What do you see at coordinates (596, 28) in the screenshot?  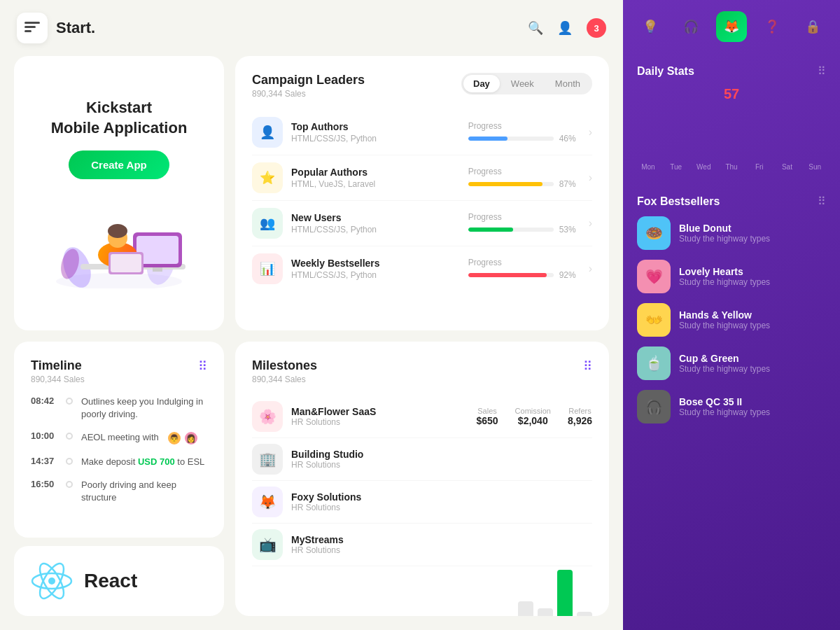 I see `notification-badge: 3` at bounding box center [596, 28].